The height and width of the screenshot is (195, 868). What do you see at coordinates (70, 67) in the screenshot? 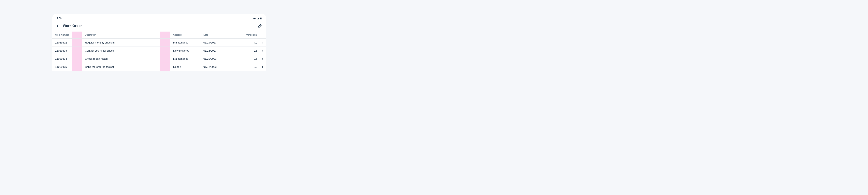
I see `cell-worknumber: 11039405` at bounding box center [70, 67].